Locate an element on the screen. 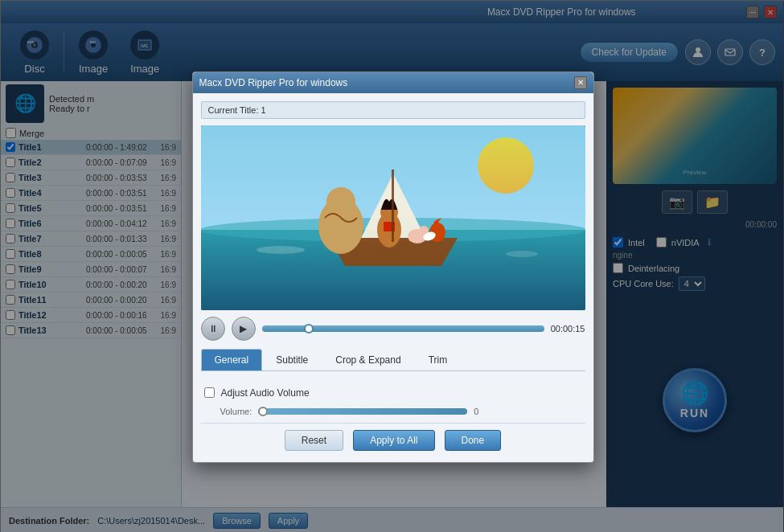  volume-thumb is located at coordinates (263, 411).